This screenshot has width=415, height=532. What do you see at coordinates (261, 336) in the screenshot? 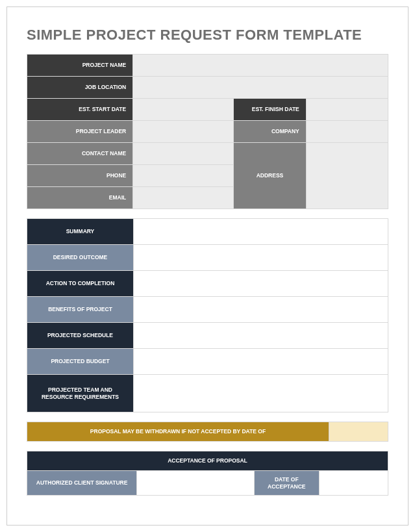
I see `input-projected-schedule` at bounding box center [261, 336].